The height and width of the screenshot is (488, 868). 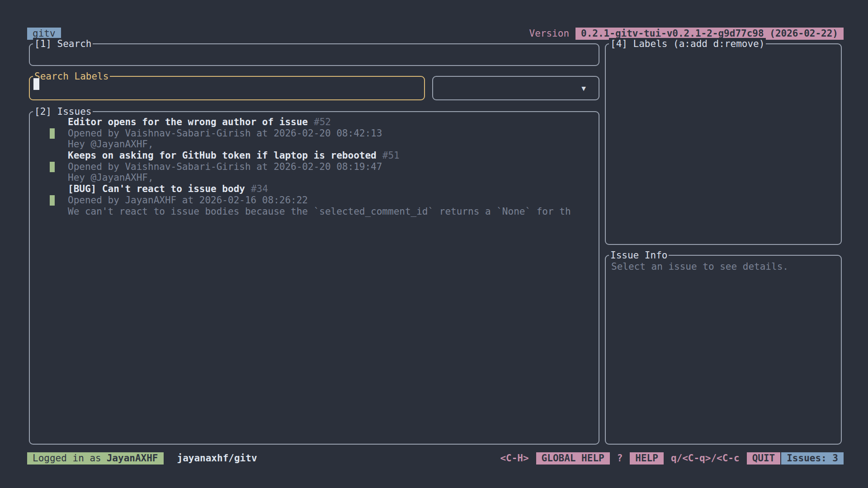 I want to click on issue-body-preview: We can't react to issue bodies because t…, so click(x=319, y=211).